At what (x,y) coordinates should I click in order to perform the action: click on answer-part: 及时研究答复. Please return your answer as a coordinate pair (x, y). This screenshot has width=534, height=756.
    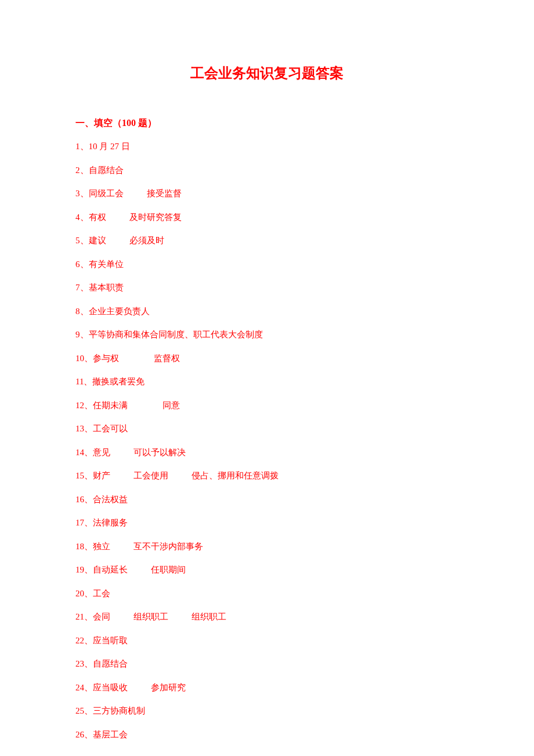
    Looking at the image, I should click on (156, 217).